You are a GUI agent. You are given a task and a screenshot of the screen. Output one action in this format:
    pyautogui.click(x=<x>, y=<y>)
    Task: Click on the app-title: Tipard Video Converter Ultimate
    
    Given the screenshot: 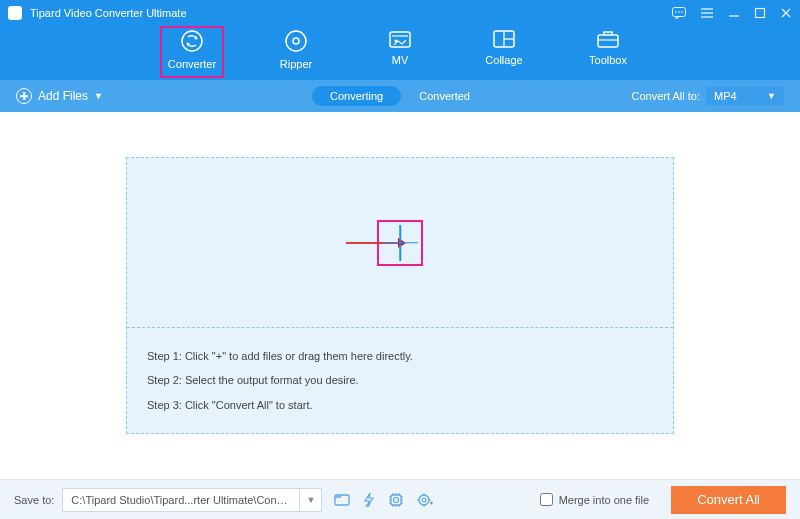 What is the action you would take?
    pyautogui.click(x=351, y=13)
    